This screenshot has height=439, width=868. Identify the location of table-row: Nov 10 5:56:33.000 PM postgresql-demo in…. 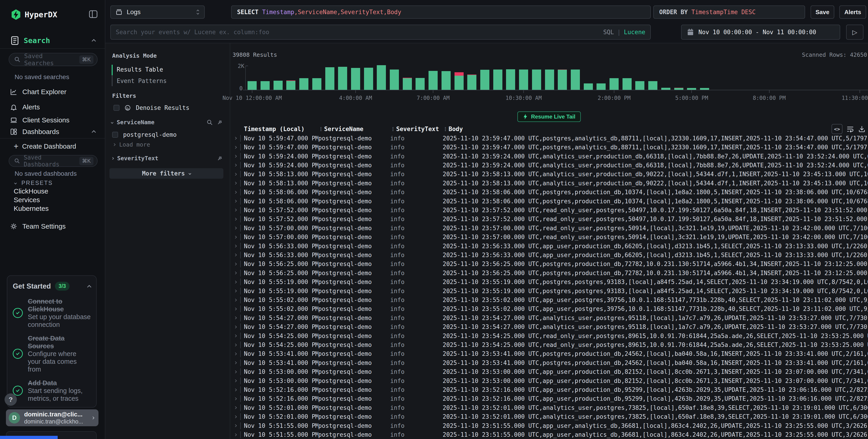
(549, 246).